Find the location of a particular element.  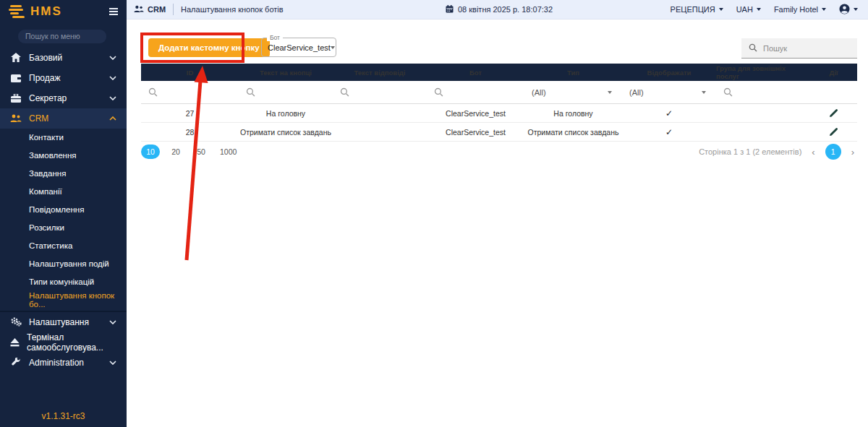

search-icon is located at coordinates (753, 48).